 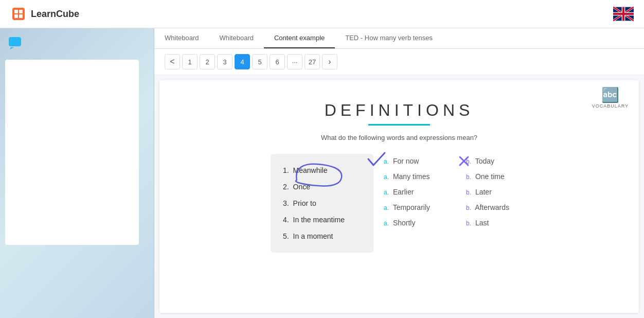 What do you see at coordinates (182, 38) in the screenshot?
I see `tab-whiteboard-1: Whiteboard` at bounding box center [182, 38].